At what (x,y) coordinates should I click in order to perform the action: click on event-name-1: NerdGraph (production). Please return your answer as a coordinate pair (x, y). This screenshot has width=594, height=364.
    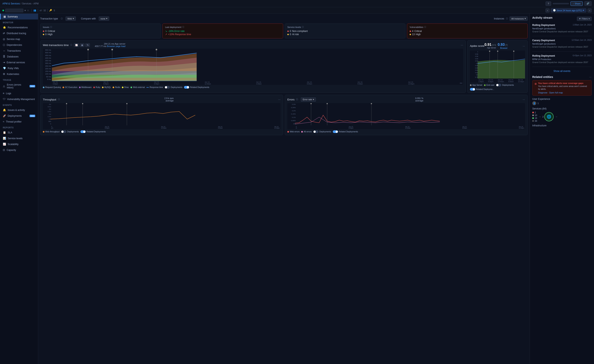
    Looking at the image, I should click on (562, 44).